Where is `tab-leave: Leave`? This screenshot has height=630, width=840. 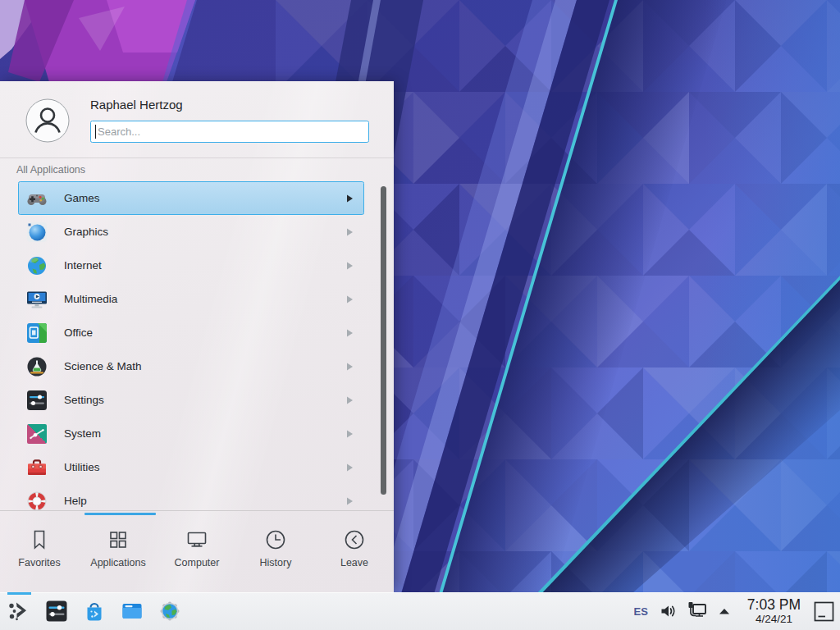
tab-leave: Leave is located at coordinates (354, 555).